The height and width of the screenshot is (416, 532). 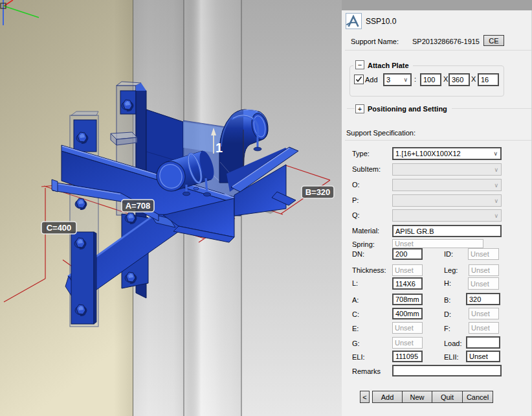 I want to click on svg-text: A=708, so click(x=139, y=206).